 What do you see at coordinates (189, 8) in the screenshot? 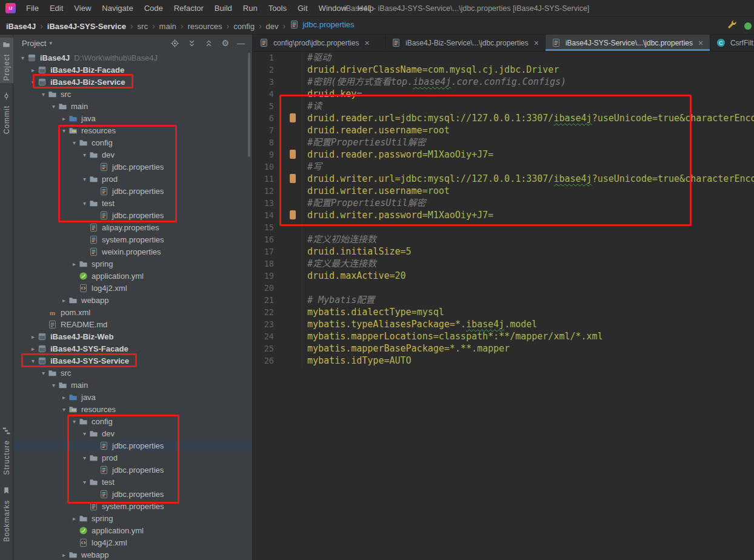
I see `menu-refactor: Refactor` at bounding box center [189, 8].